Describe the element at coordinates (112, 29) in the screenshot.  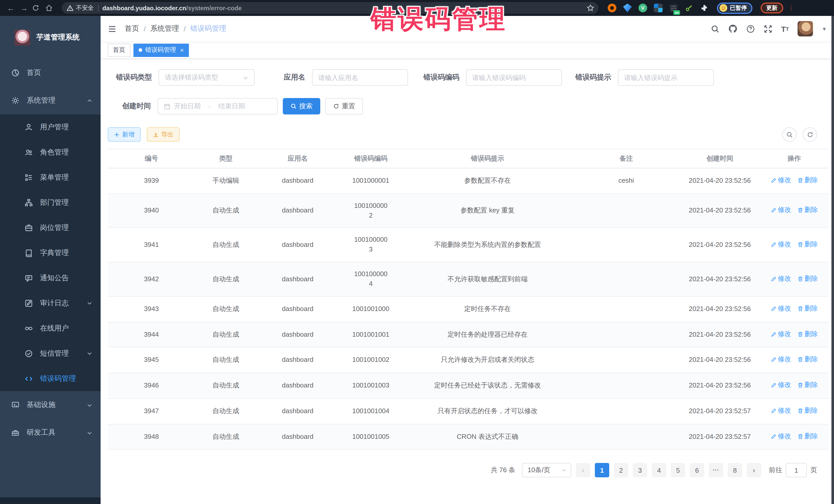
I see `hamburger-icon` at that location.